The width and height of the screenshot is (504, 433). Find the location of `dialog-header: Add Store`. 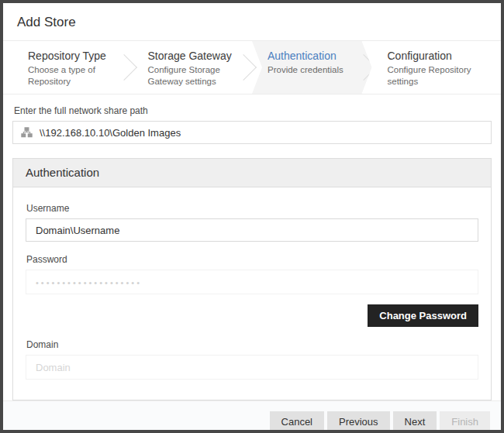

dialog-header: Add Store is located at coordinates (252, 22).